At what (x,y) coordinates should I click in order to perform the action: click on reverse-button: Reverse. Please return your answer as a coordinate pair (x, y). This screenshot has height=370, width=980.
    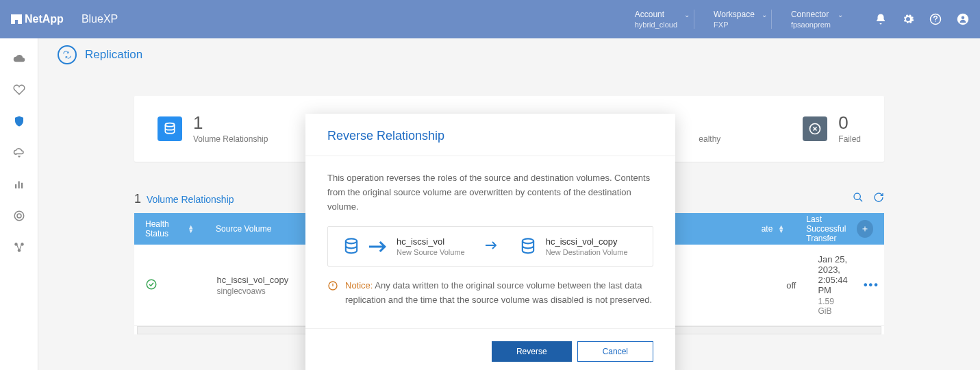
    Looking at the image, I should click on (531, 352).